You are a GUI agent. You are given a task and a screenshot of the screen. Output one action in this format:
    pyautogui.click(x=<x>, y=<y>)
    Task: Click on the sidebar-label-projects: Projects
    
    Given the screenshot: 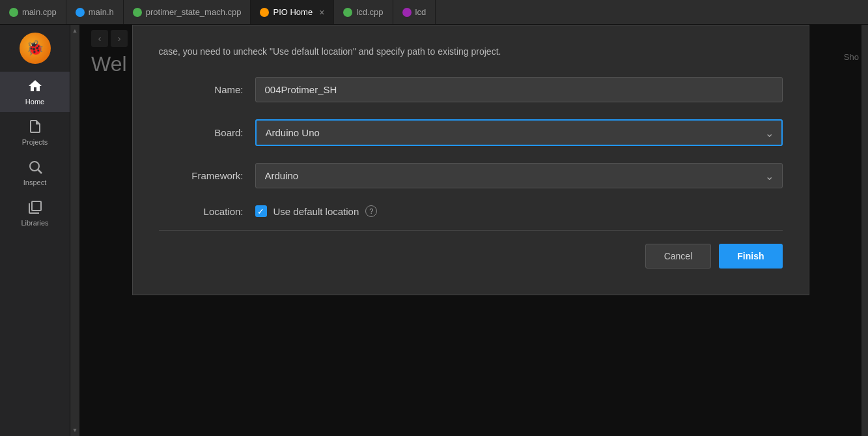 What is the action you would take?
    pyautogui.click(x=35, y=142)
    